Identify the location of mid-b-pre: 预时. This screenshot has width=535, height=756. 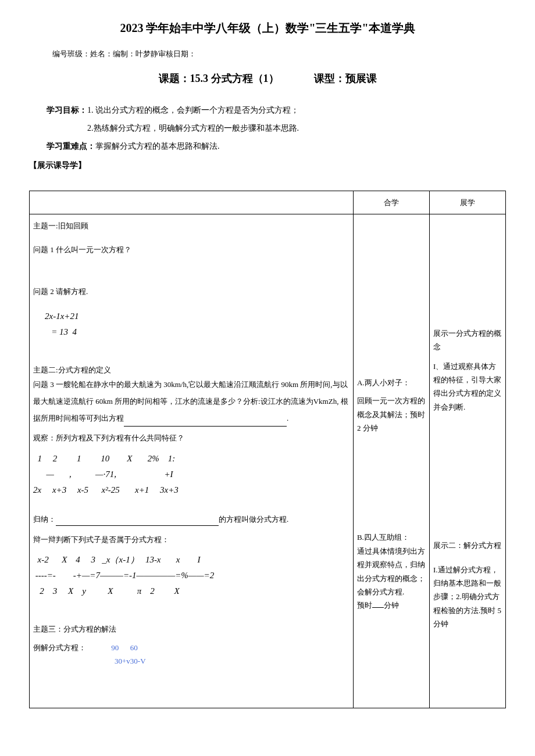
(365, 605).